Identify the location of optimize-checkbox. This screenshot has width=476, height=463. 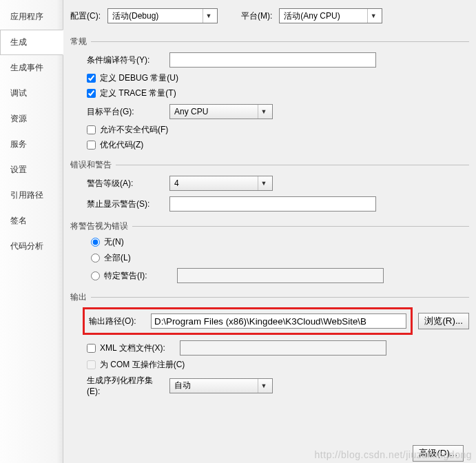
(91, 145).